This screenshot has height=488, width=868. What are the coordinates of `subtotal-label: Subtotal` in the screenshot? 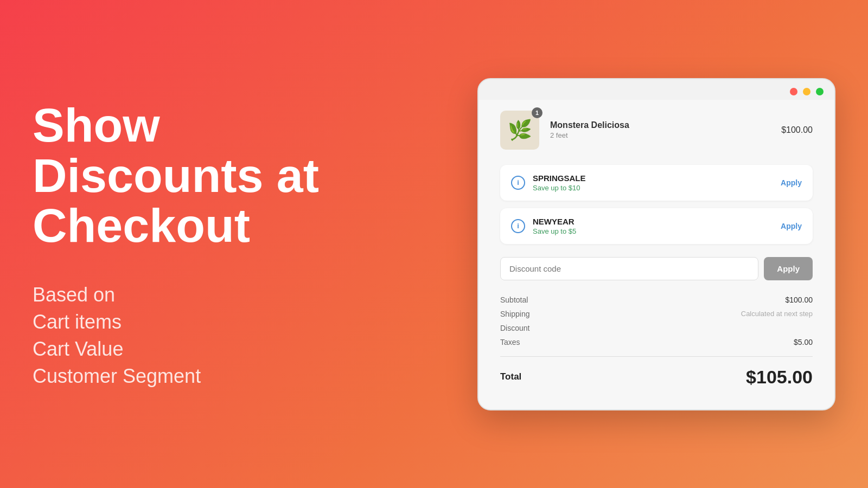 It's located at (514, 300).